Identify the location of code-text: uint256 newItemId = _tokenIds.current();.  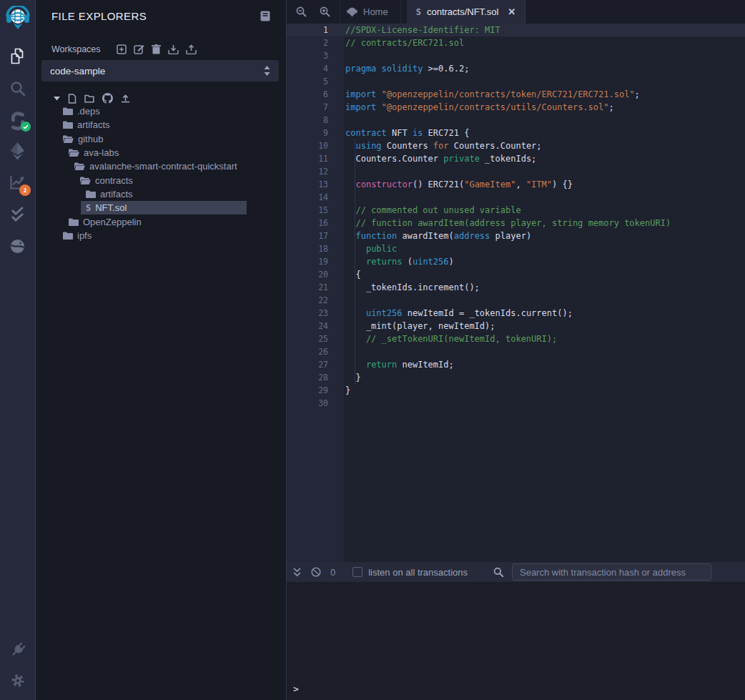
(458, 313).